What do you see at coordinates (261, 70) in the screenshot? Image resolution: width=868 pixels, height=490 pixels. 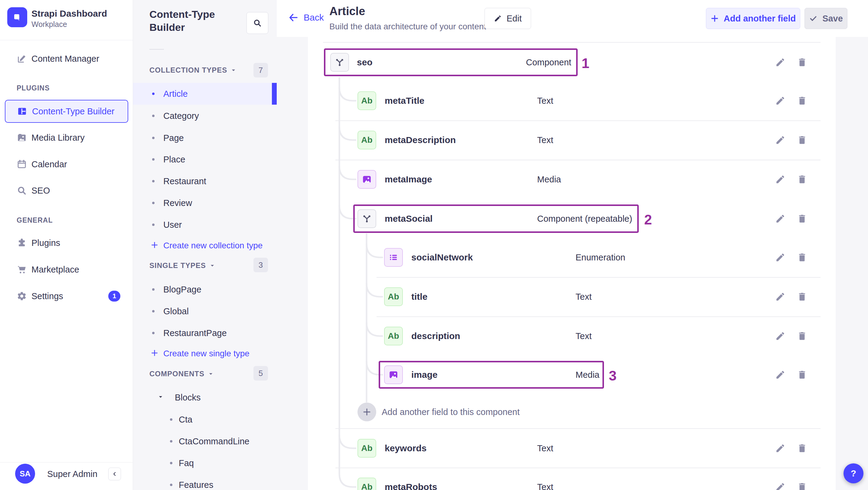 I see `collection-types-count: 7` at bounding box center [261, 70].